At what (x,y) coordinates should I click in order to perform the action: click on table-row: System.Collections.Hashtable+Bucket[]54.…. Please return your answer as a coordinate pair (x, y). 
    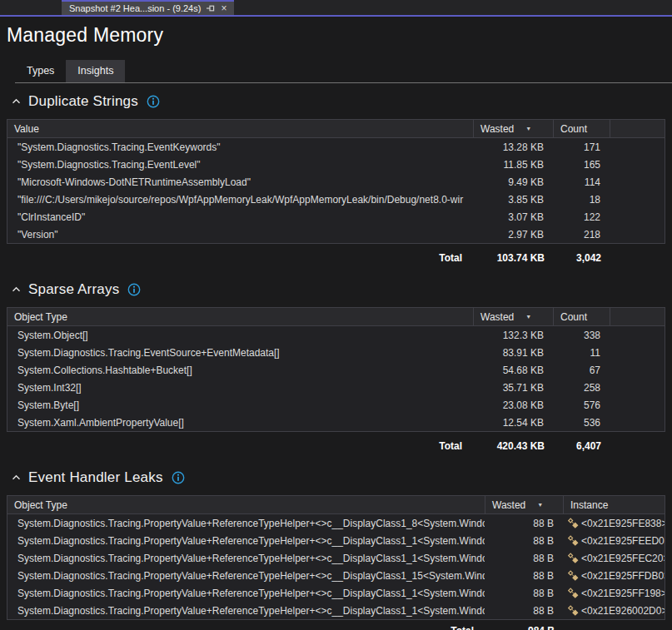
    Looking at the image, I should click on (336, 370).